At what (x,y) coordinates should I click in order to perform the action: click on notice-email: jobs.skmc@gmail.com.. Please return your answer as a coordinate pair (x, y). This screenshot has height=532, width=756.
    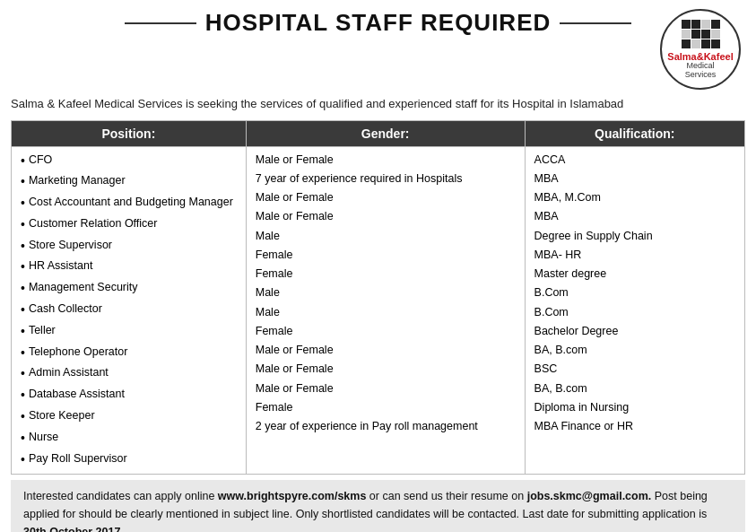
    Looking at the image, I should click on (590, 496).